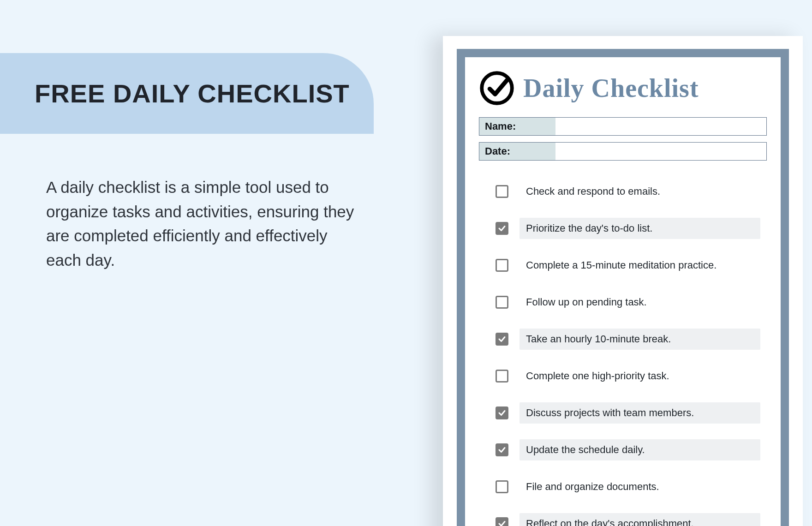  Describe the element at coordinates (192, 93) in the screenshot. I see `page-title: FREE DAILY CHECKLIST` at that location.